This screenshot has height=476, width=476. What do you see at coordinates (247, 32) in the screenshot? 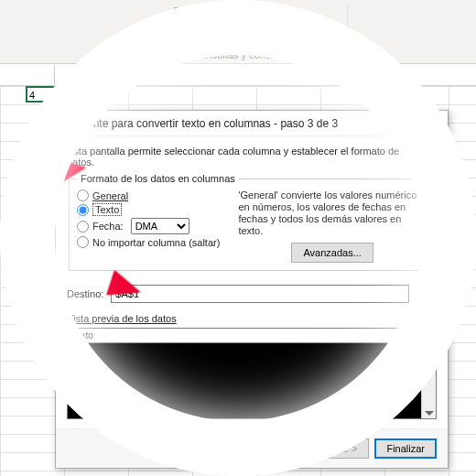
I see `ribbon-group-queries: Actualizar todo Propiedades Editar víncu…` at bounding box center [247, 32].